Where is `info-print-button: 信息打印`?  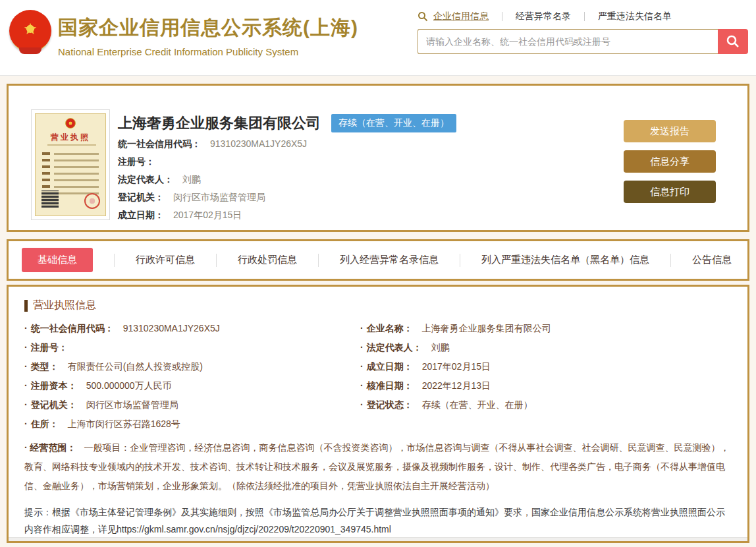 info-print-button: 信息打印 is located at coordinates (670, 192).